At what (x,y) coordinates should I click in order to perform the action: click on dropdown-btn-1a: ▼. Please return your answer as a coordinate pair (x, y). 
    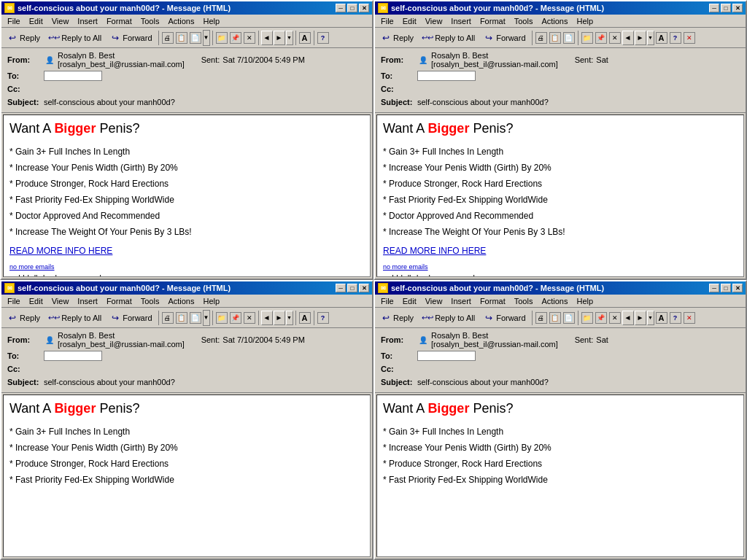
    Looking at the image, I should click on (206, 38).